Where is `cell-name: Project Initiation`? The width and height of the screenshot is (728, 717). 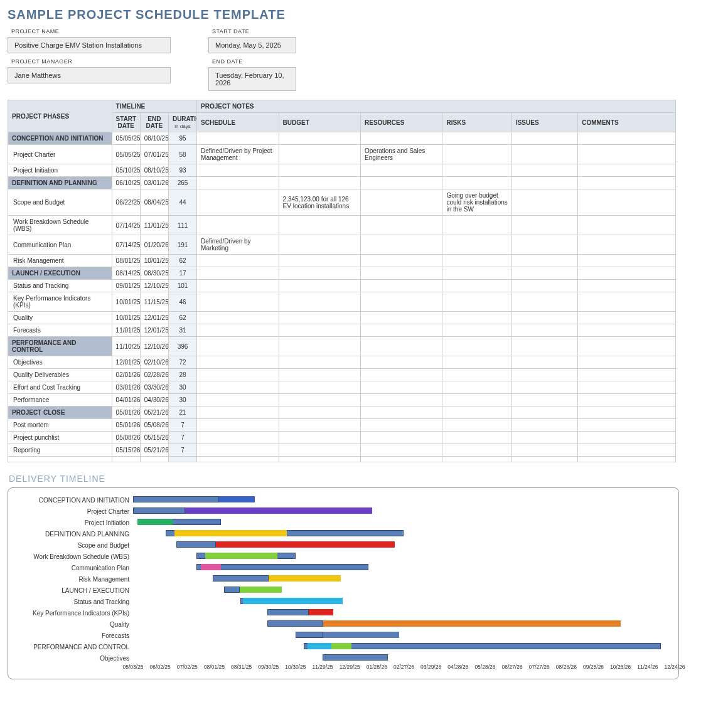 cell-name: Project Initiation is located at coordinates (60, 171).